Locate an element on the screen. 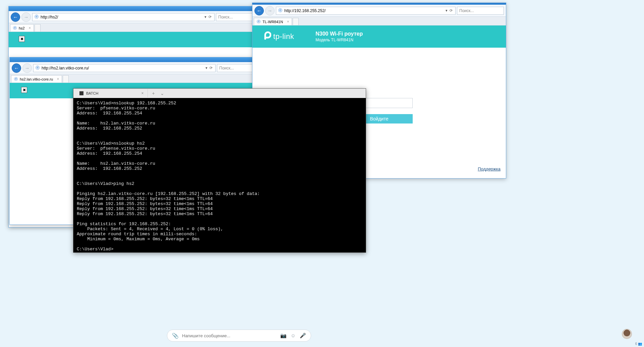 This screenshot has height=347, width=644. emoji-icon: ☺ is located at coordinates (293, 336).